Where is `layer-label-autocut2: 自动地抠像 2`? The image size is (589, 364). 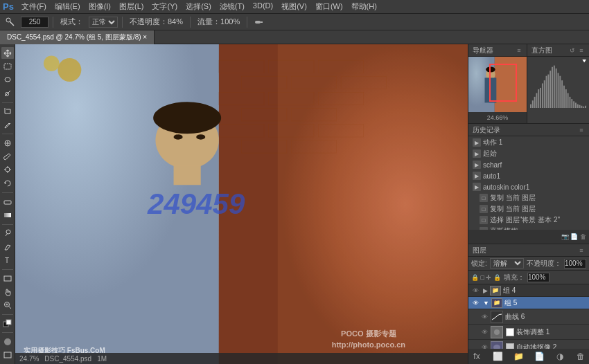
layer-label-autocut2: 自动地抠像 2 is located at coordinates (552, 346).